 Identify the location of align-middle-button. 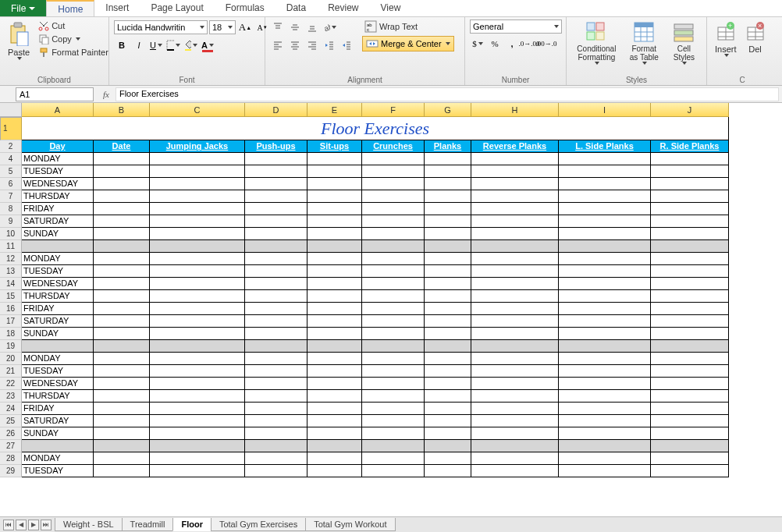
(295, 27).